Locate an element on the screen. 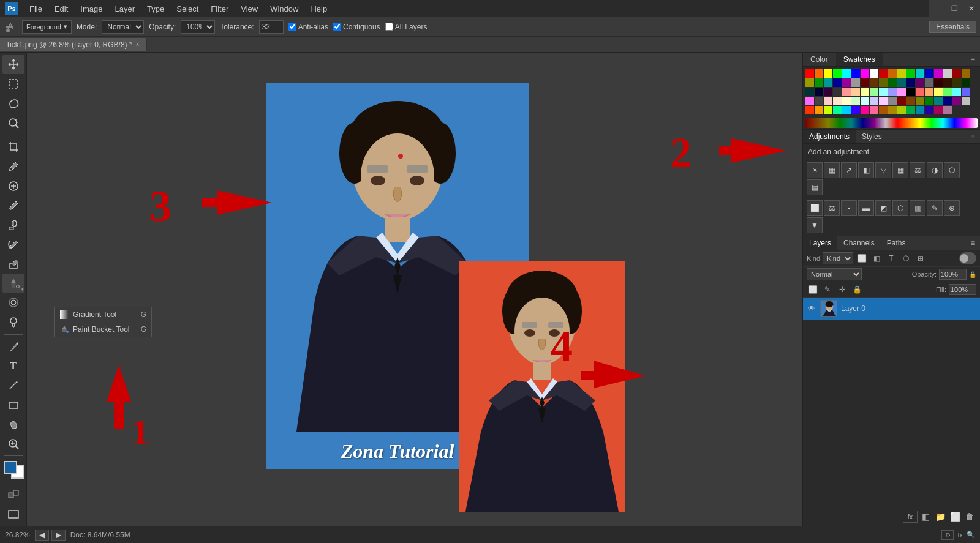  menu-select: Select is located at coordinates (187, 9).